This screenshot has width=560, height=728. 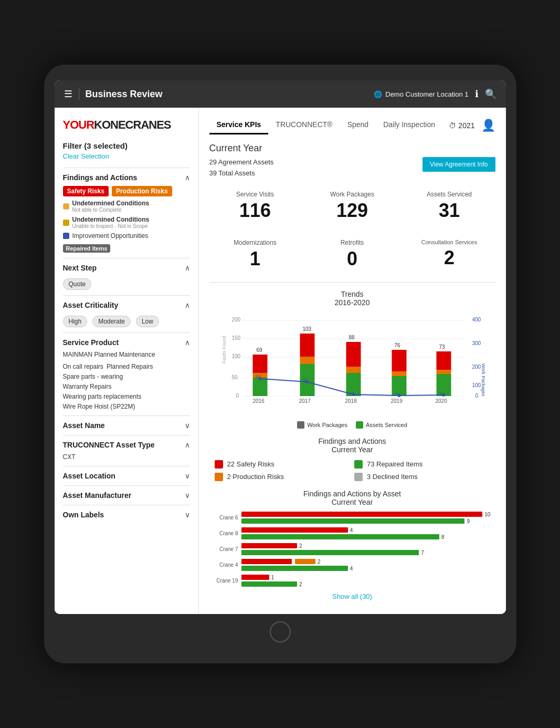 I want to click on asset-chart-title: Findings and Actions by Asset Current Ye…, so click(x=353, y=498).